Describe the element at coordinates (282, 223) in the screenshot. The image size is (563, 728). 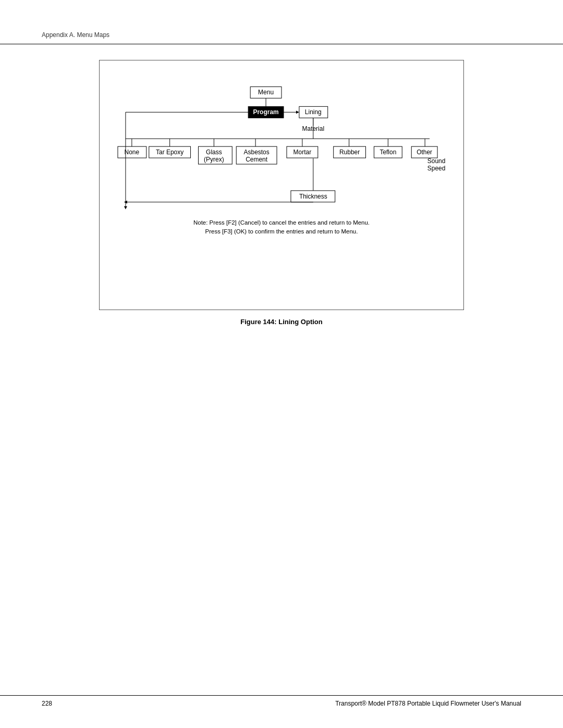
I see `svg-text:Note: Press [F2] (Cancel) to c: Note: Press [F2] (Cancel) to cancel the …` at that location.